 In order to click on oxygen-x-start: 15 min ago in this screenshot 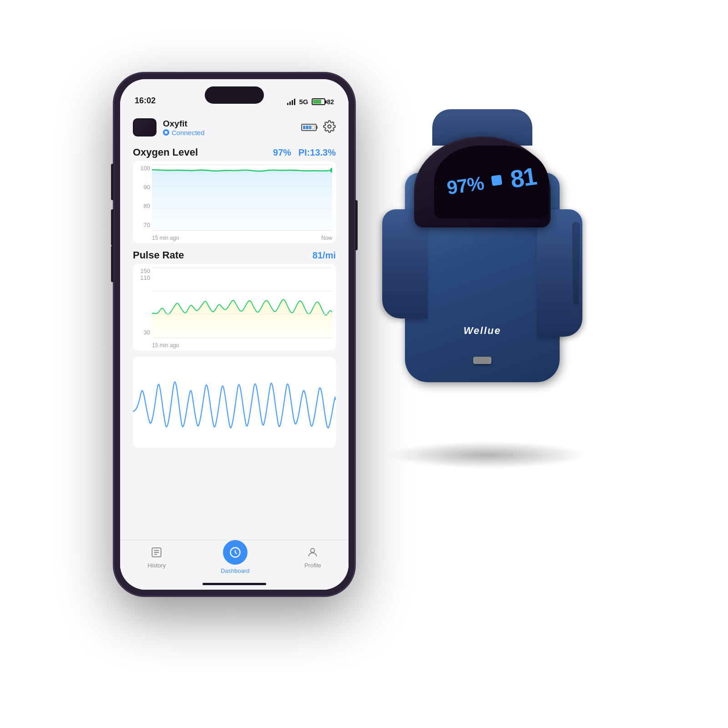, I will do `click(166, 238)`.